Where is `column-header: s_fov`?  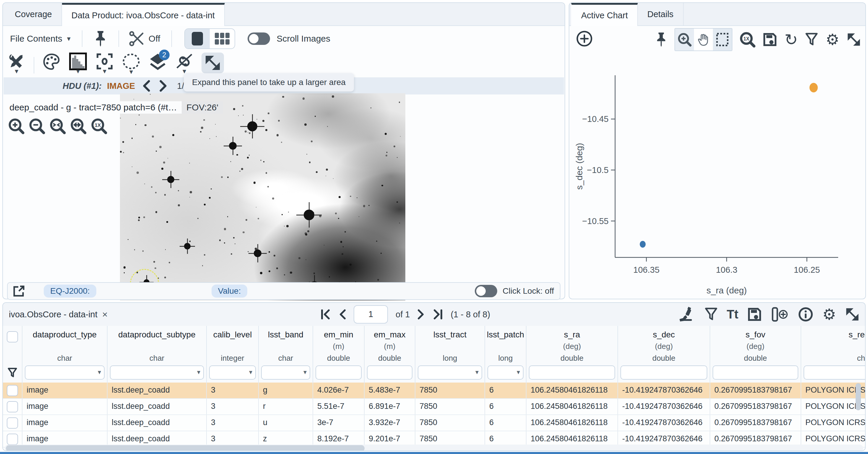 column-header: s_fov is located at coordinates (755, 336).